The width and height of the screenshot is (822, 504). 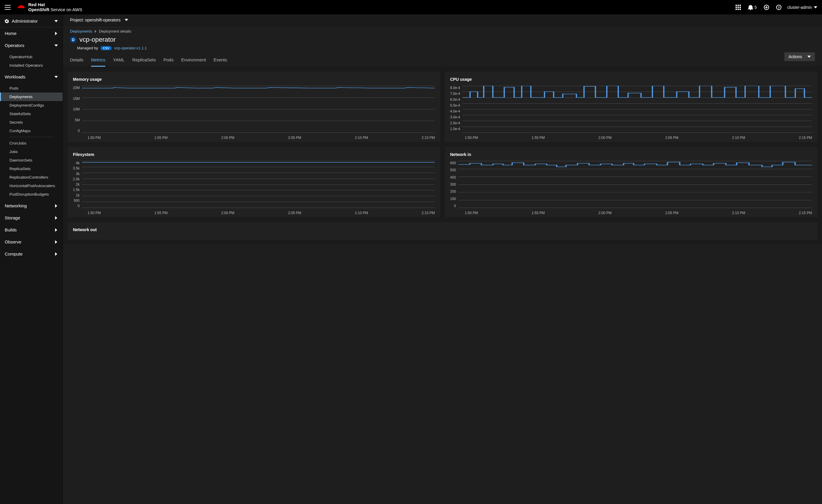 I want to click on sidebar-item-daemonsets: DaemonSets, so click(x=31, y=160).